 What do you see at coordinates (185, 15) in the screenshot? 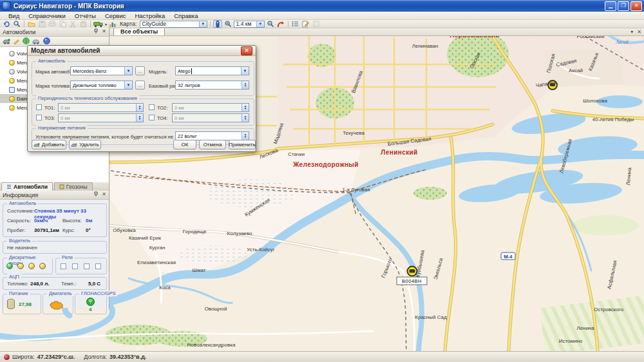
I see `menu-item-5: Справка` at bounding box center [185, 15].